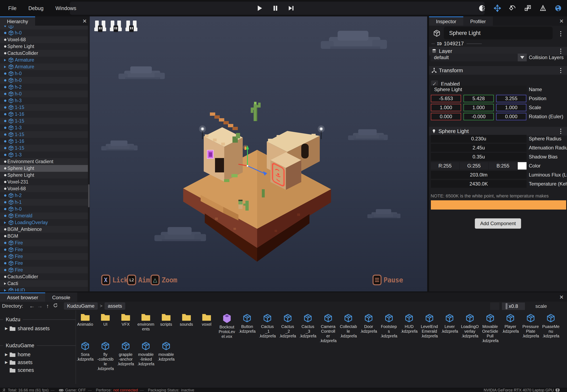 This screenshot has width=567, height=392. I want to click on asset-item: Movable OneSide Pull .kdzprefa, so click(490, 328).